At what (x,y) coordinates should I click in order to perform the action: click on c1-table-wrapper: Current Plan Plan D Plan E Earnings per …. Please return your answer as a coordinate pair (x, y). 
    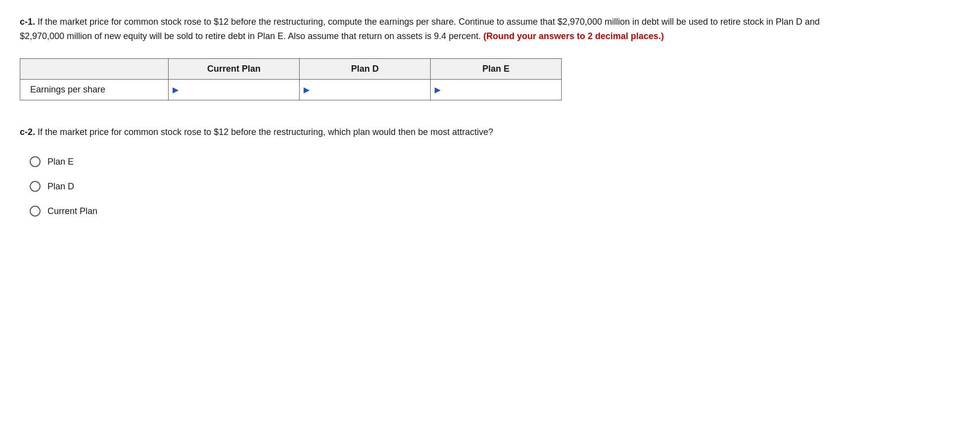
    Looking at the image, I should click on (490, 79).